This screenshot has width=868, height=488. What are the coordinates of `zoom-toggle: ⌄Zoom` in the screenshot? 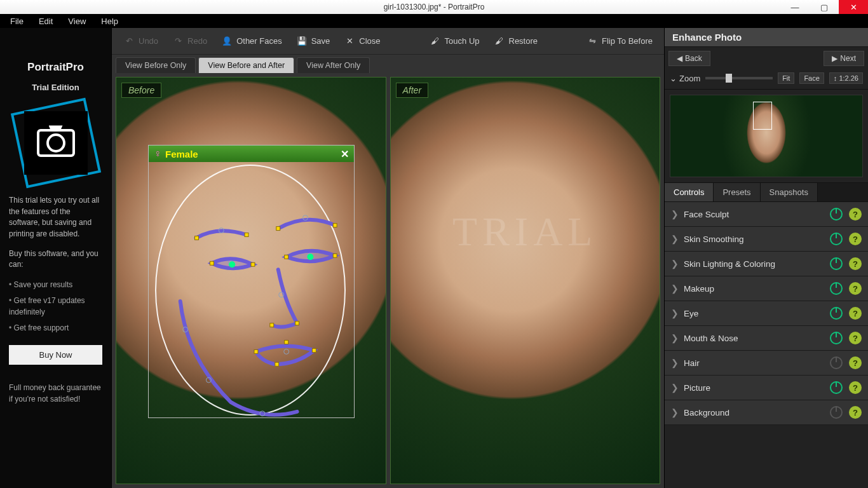 It's located at (685, 79).